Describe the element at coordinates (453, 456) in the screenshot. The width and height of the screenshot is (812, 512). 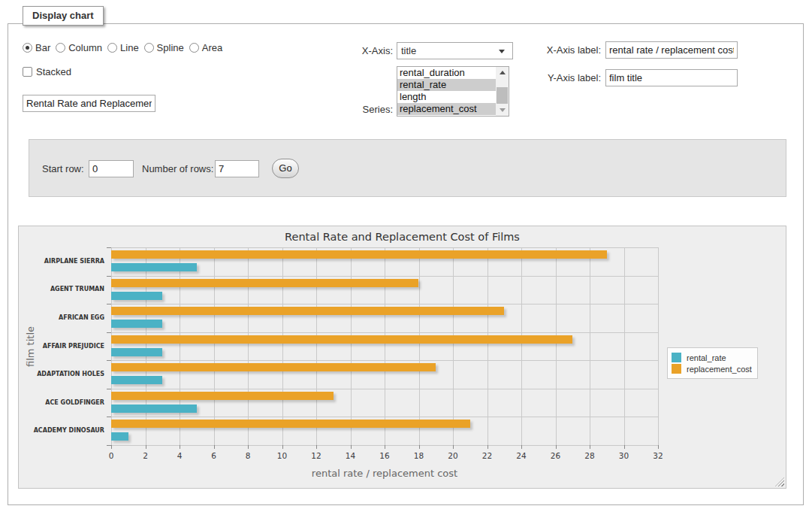
I see `xaxis-tick-label: 20` at that location.